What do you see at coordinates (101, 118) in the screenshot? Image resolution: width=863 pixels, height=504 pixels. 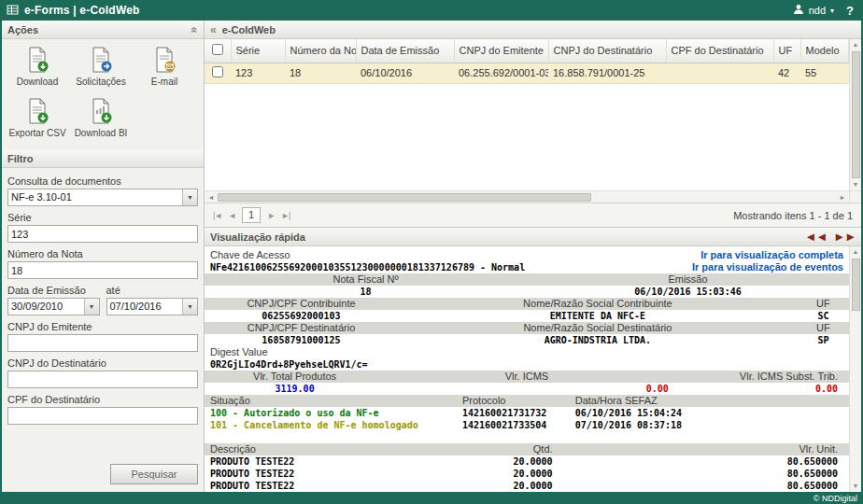 I see `action-download-bi: Download BI` at bounding box center [101, 118].